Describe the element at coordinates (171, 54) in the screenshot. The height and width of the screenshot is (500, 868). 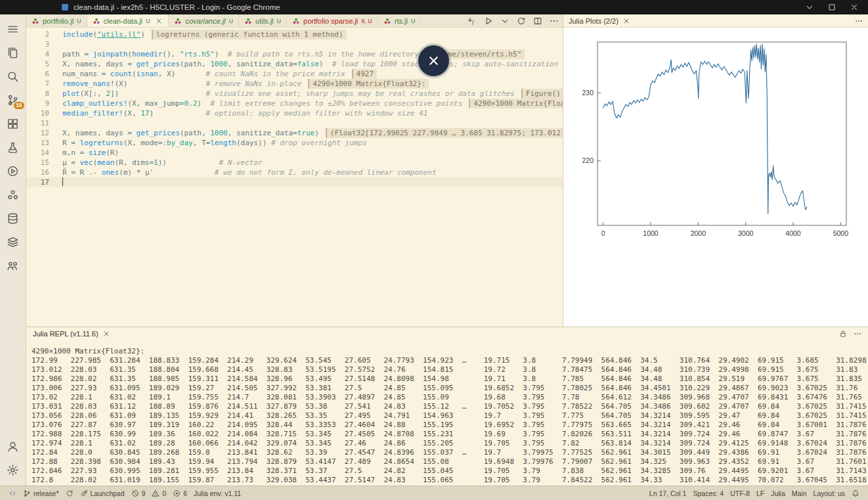
I see `code-token: (),` at that location.